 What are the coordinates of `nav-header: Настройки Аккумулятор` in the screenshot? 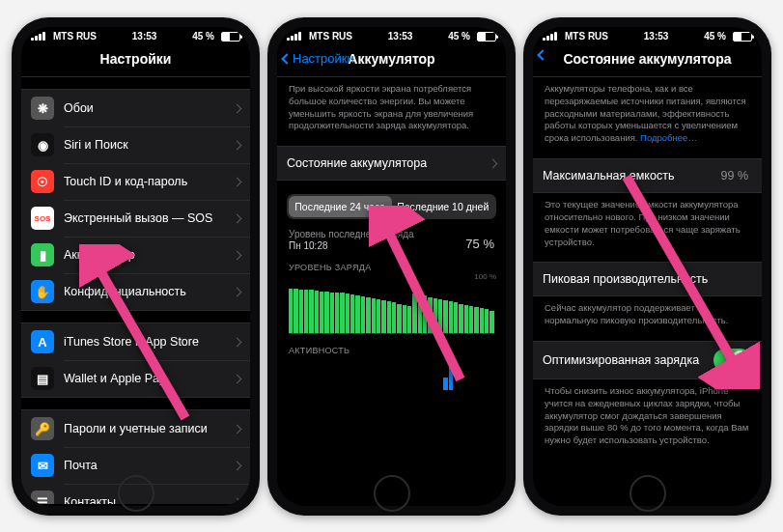 It's located at (392, 60).